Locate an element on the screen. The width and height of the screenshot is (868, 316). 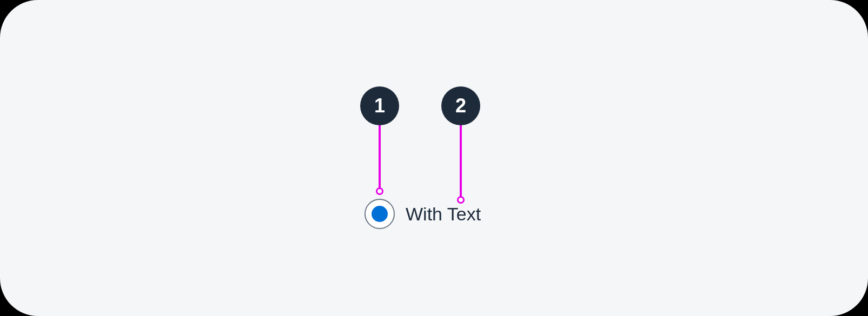
annotation-marker-2: 2 is located at coordinates (461, 106).